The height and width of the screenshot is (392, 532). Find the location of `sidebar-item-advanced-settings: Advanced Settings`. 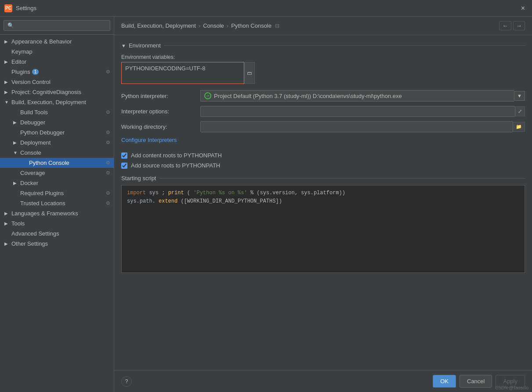

sidebar-item-advanced-settings: Advanced Settings is located at coordinates (57, 234).